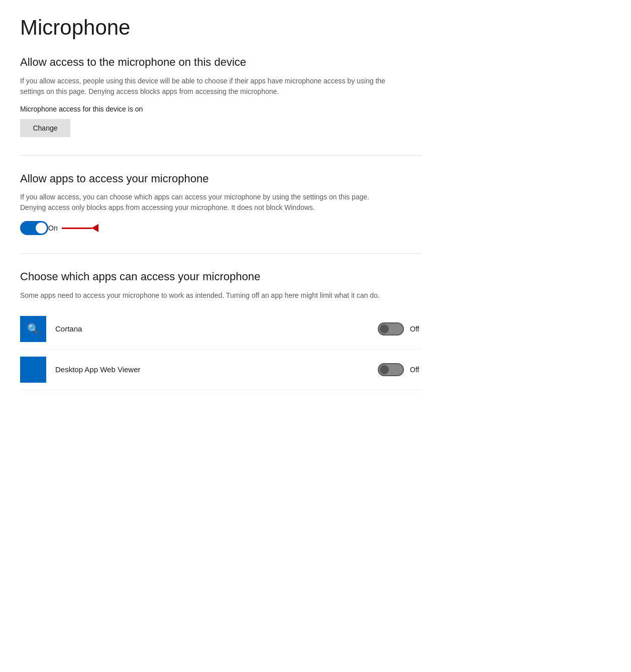  Describe the element at coordinates (206, 86) in the screenshot. I see `section-device-access-description: If you allow access, people using this d…` at that location.